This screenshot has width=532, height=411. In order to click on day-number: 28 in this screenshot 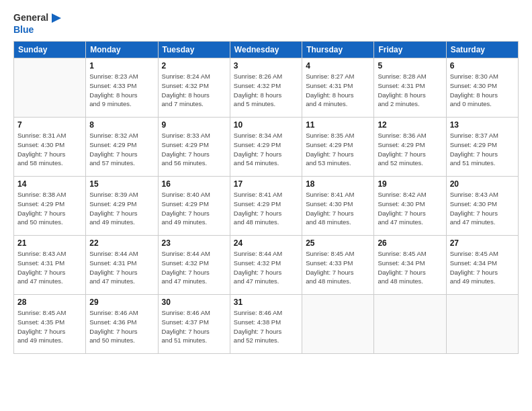, I will do `click(50, 302)`.